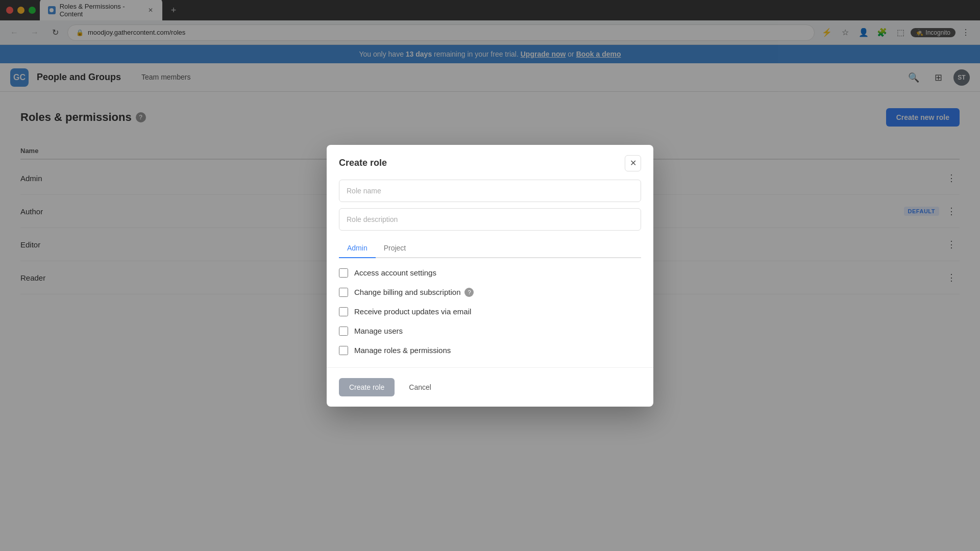  I want to click on permission-manage-roles: Manage roles & permissions, so click(490, 350).